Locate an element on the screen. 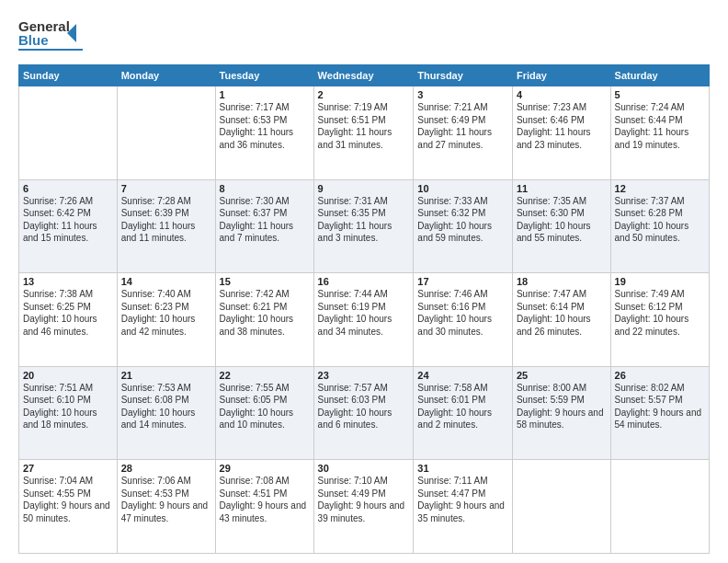 The width and height of the screenshot is (728, 563). day-info: Sunrise: 7:08 AMSunset: 4:51 PMDaylight:… is located at coordinates (265, 500).